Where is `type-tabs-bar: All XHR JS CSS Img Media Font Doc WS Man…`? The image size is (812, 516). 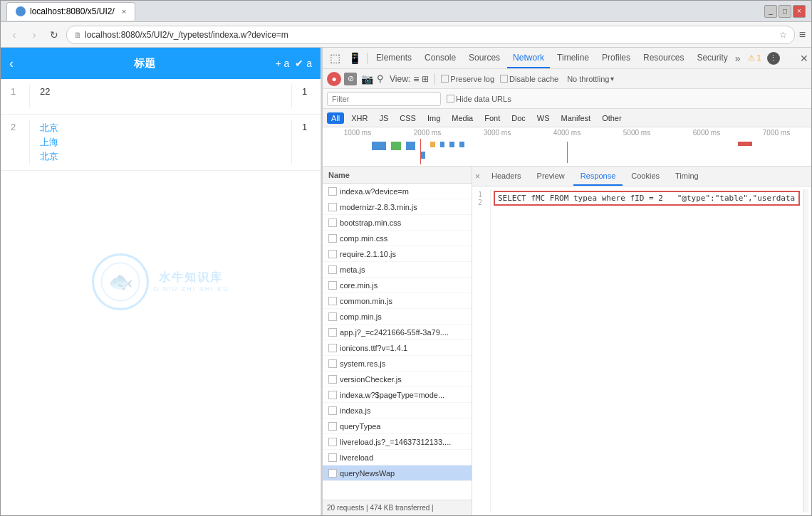 type-tabs-bar: All XHR JS CSS Img Media Font Doc WS Man… is located at coordinates (567, 118).